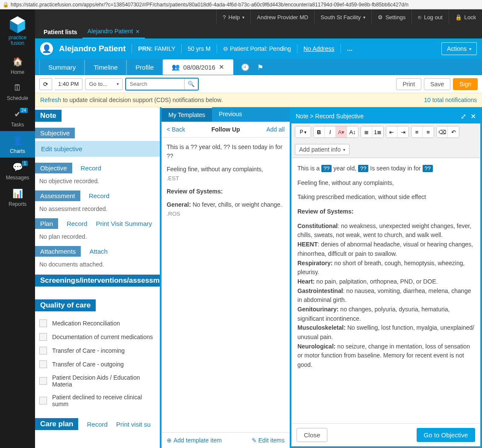 The image size is (482, 448). What do you see at coordinates (403, 132) in the screenshot?
I see `indent-button: ⇥` at bounding box center [403, 132].